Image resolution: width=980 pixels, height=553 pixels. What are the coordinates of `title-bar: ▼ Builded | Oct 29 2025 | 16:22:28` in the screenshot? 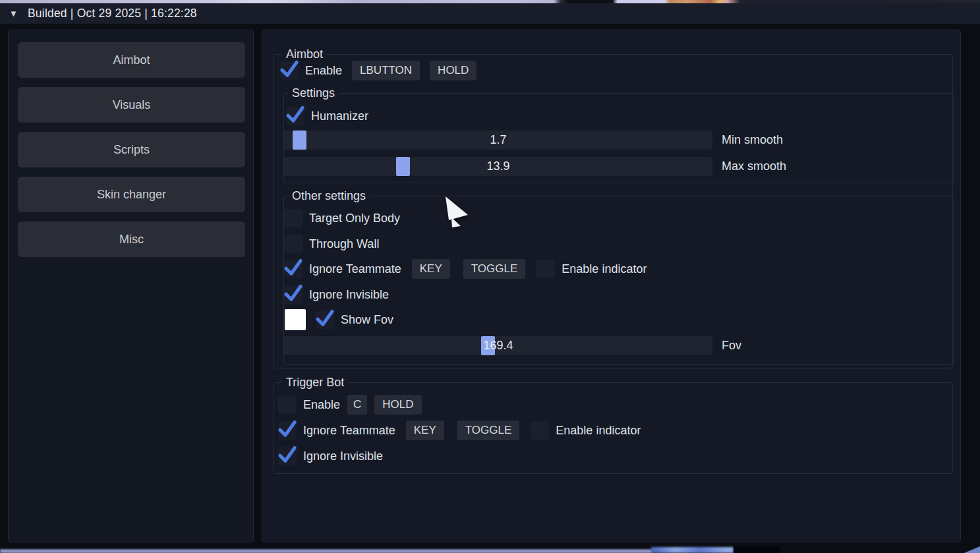 It's located at (490, 13).